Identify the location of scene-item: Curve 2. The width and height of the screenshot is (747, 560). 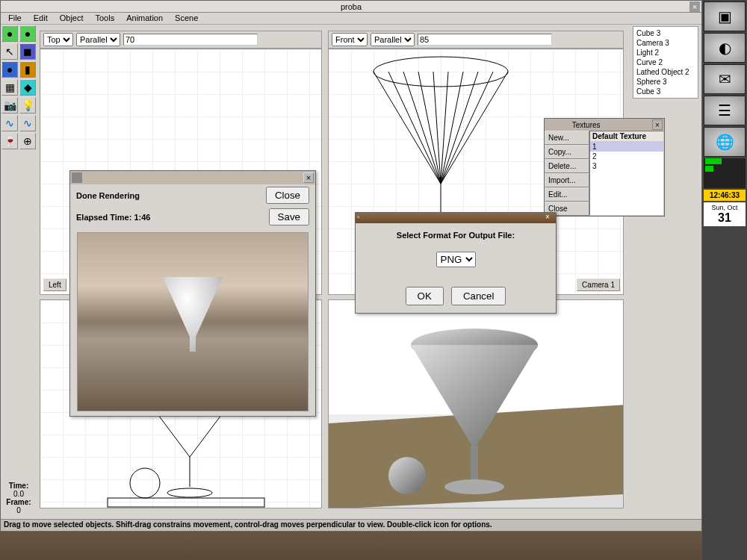
(666, 63).